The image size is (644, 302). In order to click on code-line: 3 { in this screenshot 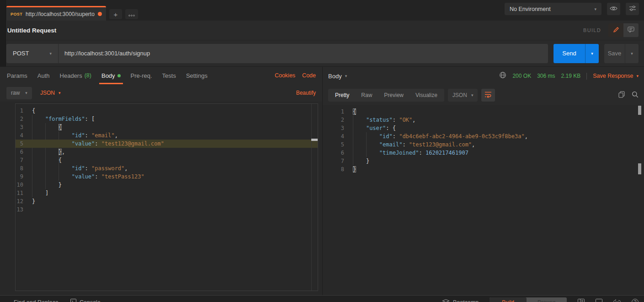, I will do `click(166, 127)`.